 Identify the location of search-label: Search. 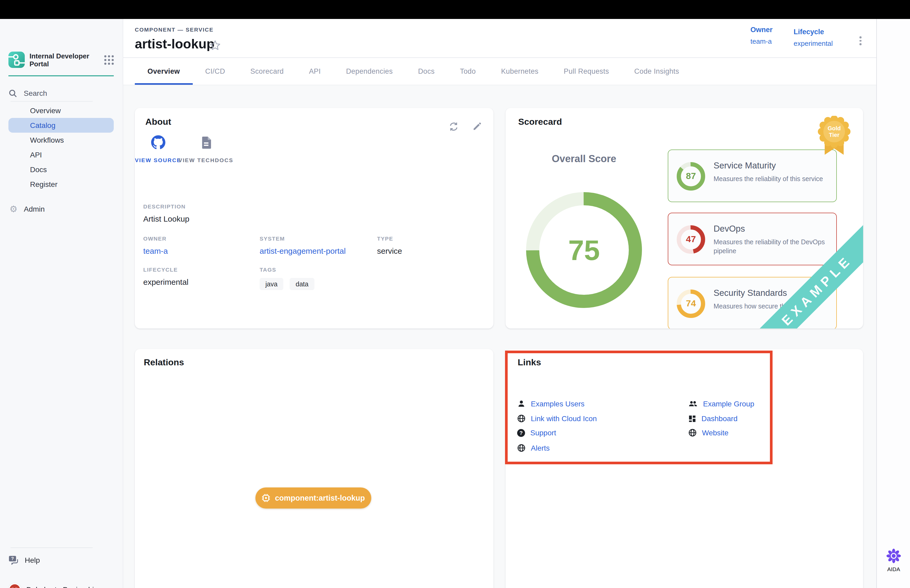
(35, 93).